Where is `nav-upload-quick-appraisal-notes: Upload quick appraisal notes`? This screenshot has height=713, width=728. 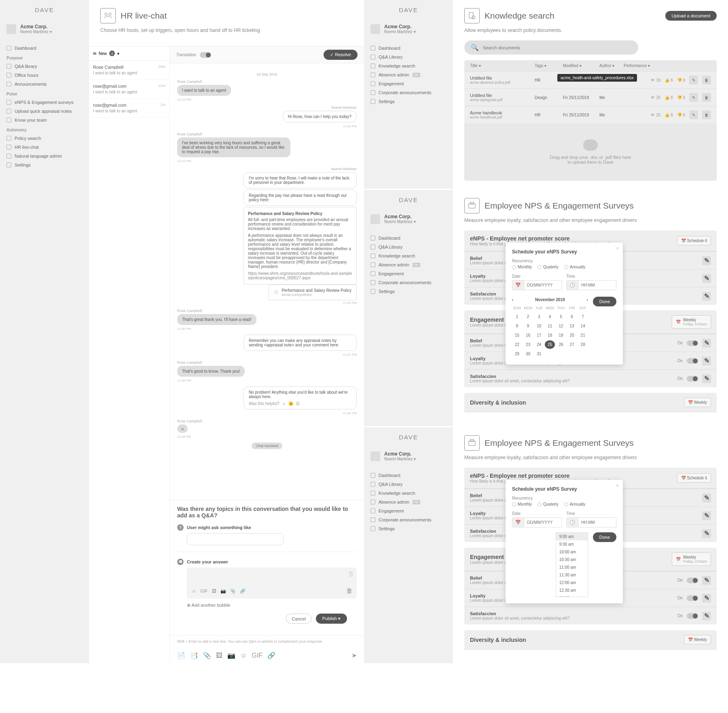 nav-upload-quick-appraisal-notes: Upload quick appraisal notes is located at coordinates (44, 111).